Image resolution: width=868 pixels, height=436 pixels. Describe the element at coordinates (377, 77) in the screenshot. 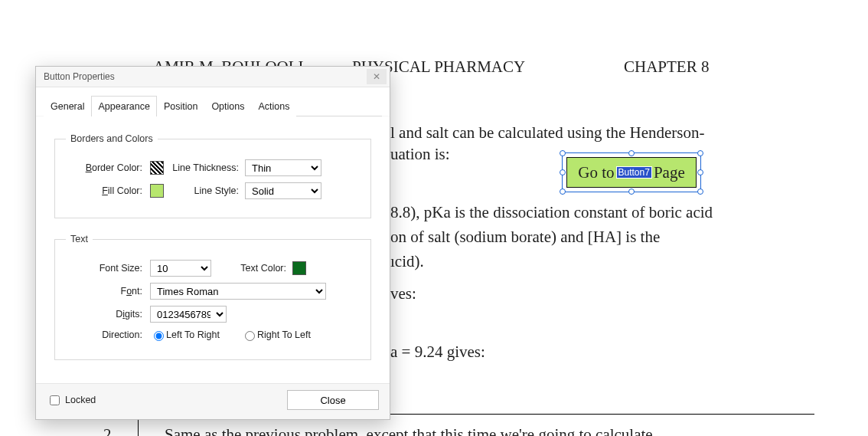

I see `dialog-close-button: ✕` at that location.